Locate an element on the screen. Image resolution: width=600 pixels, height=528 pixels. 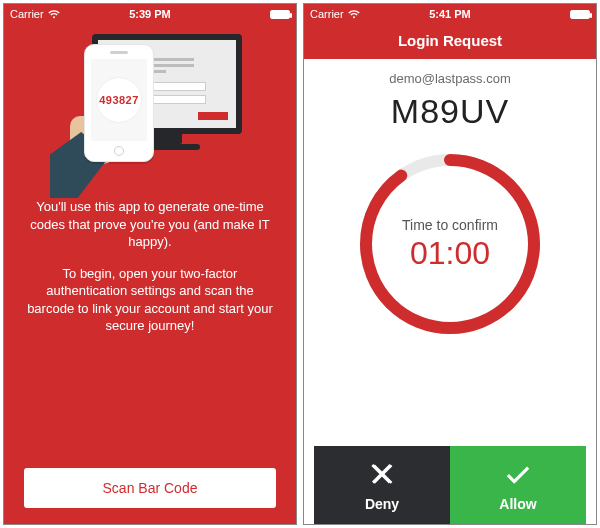
status-bar: Carrier 5:41 PM is located at coordinates (450, 14).